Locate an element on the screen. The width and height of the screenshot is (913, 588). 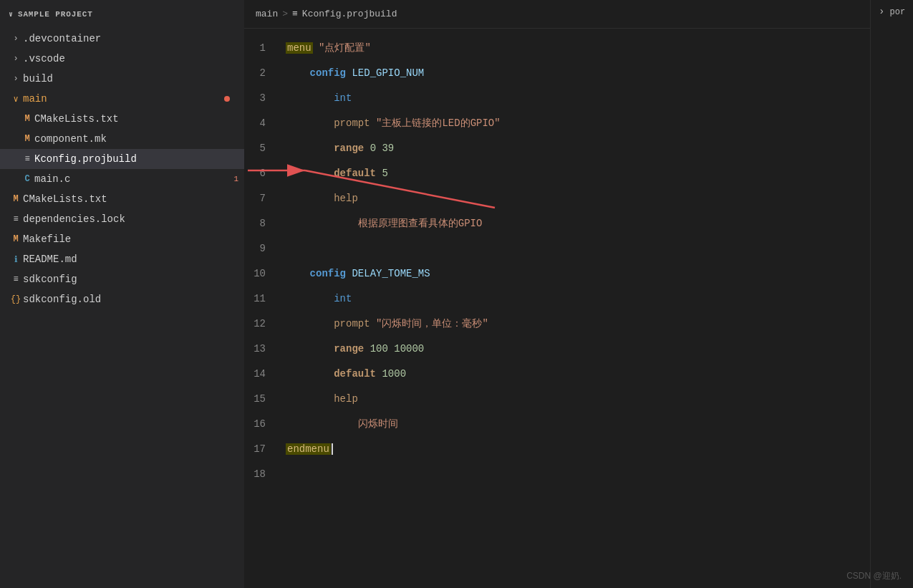
sidebar-label-makefile: Makefile is located at coordinates (133, 239).